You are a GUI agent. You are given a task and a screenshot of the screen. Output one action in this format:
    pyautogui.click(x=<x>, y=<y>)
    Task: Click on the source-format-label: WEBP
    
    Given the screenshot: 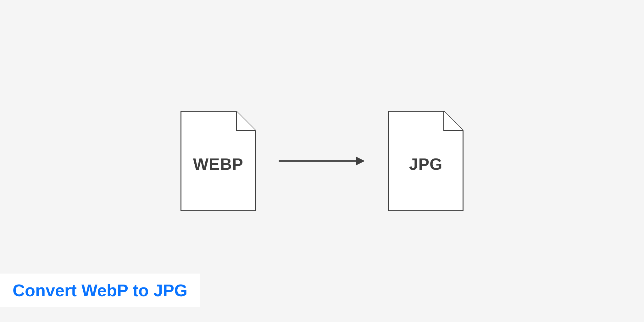 What is the action you would take?
    pyautogui.click(x=218, y=164)
    